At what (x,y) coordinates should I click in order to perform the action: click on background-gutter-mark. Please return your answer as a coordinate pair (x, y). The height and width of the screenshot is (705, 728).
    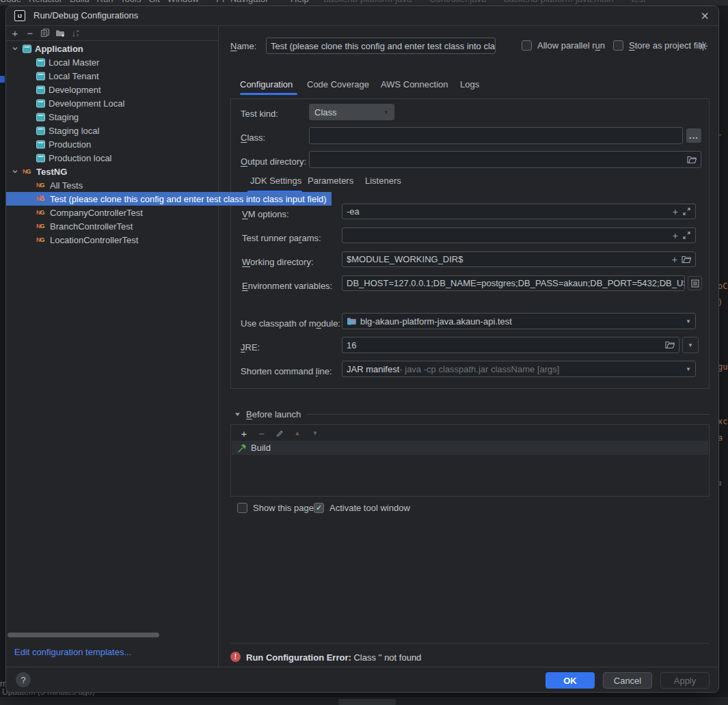
    Looking at the image, I should click on (3, 79).